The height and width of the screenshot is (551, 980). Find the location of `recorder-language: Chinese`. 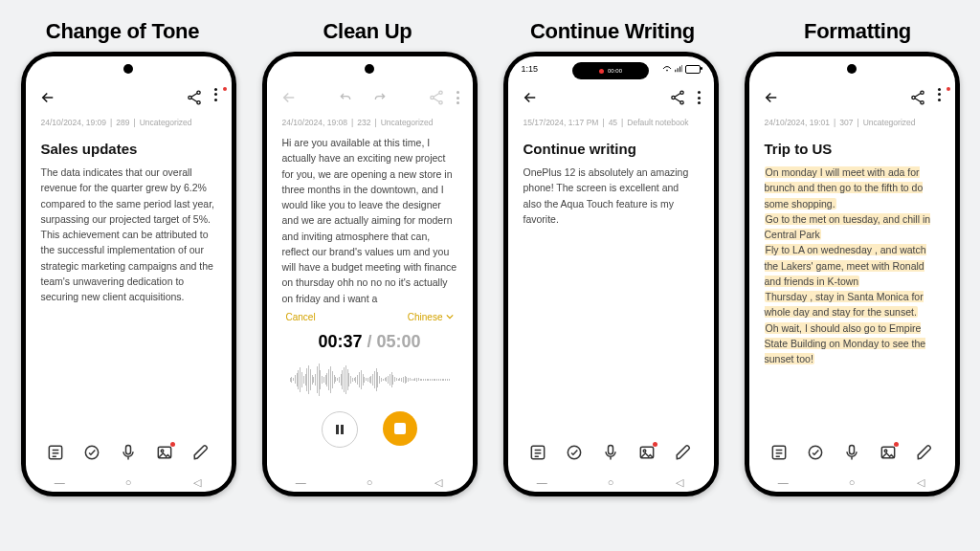

recorder-language: Chinese is located at coordinates (431, 318).